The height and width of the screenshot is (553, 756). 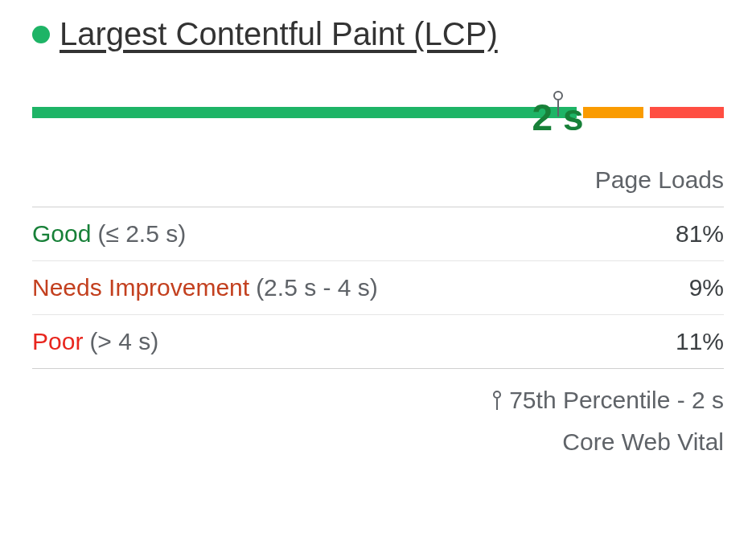 What do you see at coordinates (706, 288) in the screenshot?
I see `row-value-needs-improvement: 9%` at bounding box center [706, 288].